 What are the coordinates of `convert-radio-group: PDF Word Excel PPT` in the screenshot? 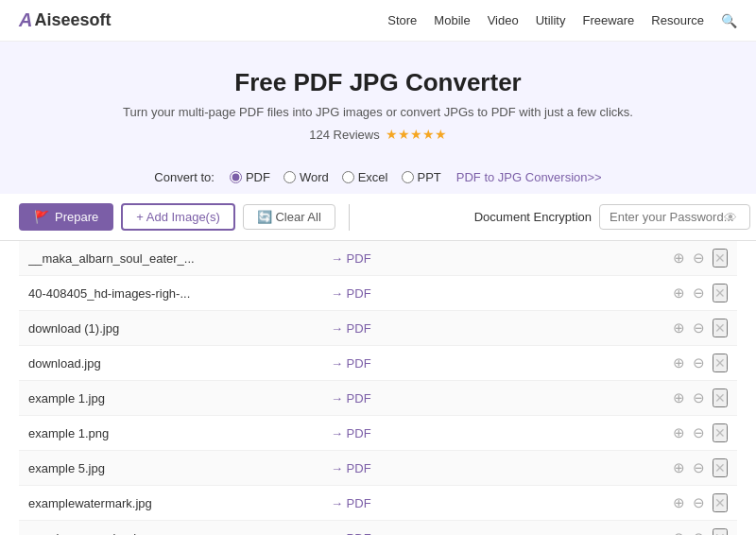 It's located at (335, 178).